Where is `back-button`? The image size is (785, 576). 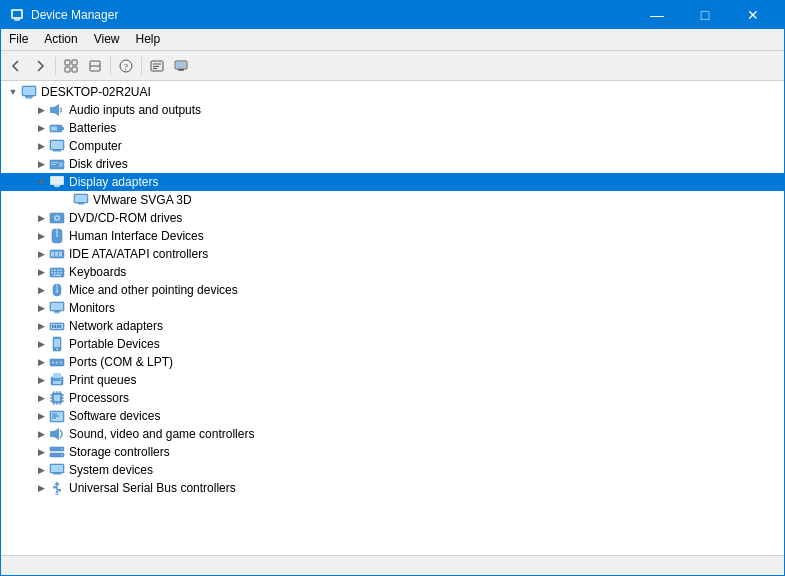
back-button is located at coordinates (16, 66).